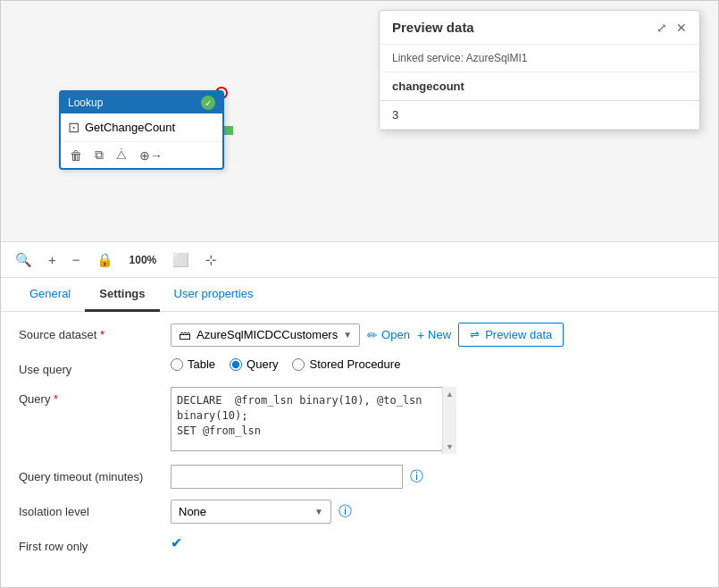  I want to click on first-row-only-row: First row only ✔, so click(359, 543).